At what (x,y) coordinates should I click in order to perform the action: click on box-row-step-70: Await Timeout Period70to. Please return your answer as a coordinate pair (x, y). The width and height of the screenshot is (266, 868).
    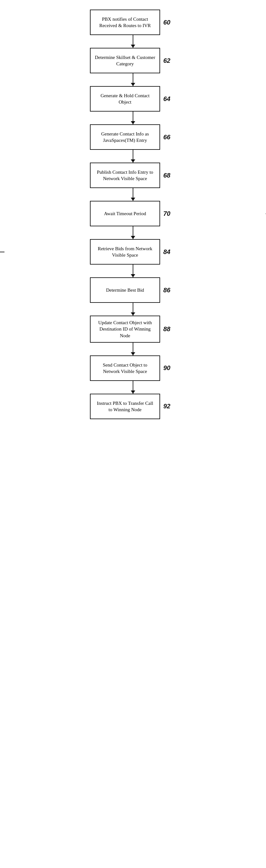
    Looking at the image, I should click on (133, 214).